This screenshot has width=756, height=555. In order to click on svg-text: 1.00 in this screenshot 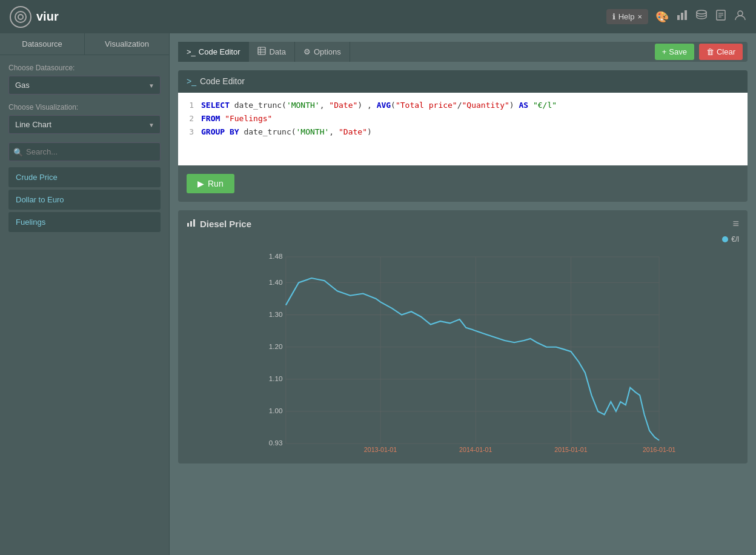, I will do `click(276, 411)`.